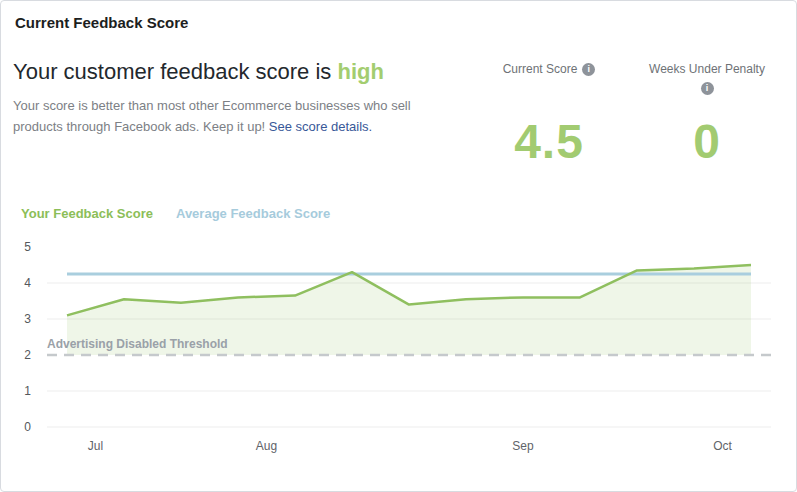 The width and height of the screenshot is (797, 492). What do you see at coordinates (722, 446) in the screenshot?
I see `x-axis-tick: Oct` at bounding box center [722, 446].